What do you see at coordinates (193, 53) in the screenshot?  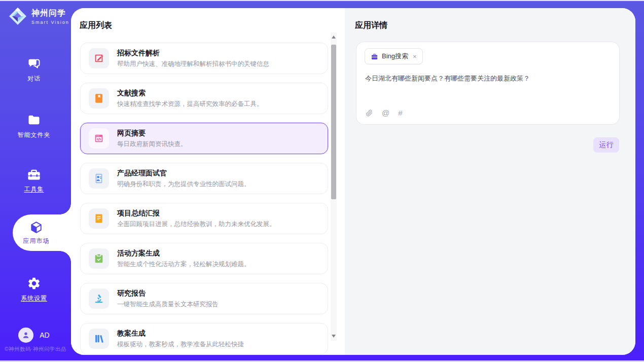 I see `app-card-title: 招标文件解析` at bounding box center [193, 53].